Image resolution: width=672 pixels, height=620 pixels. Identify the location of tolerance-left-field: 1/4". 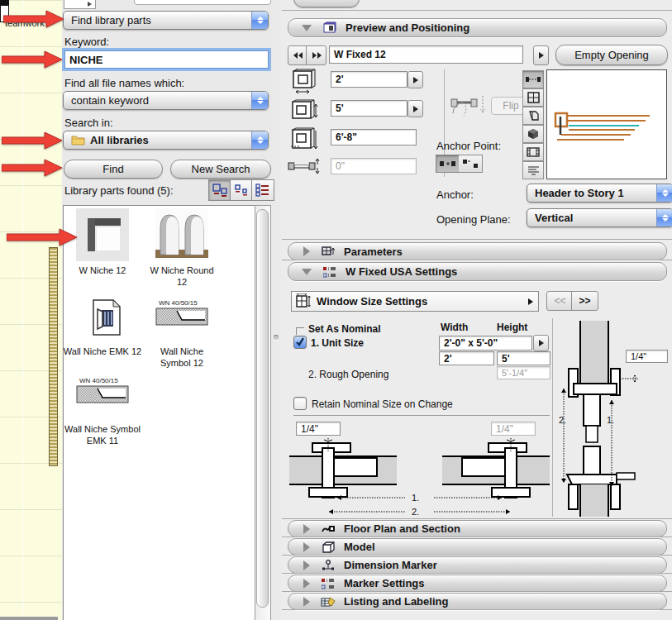
(318, 428).